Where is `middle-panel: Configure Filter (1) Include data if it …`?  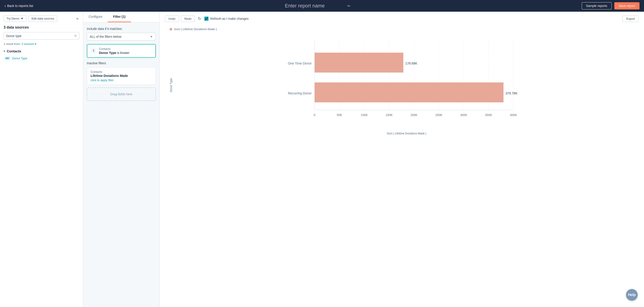
middle-panel: Configure Filter (1) Include data if it … is located at coordinates (122, 159).